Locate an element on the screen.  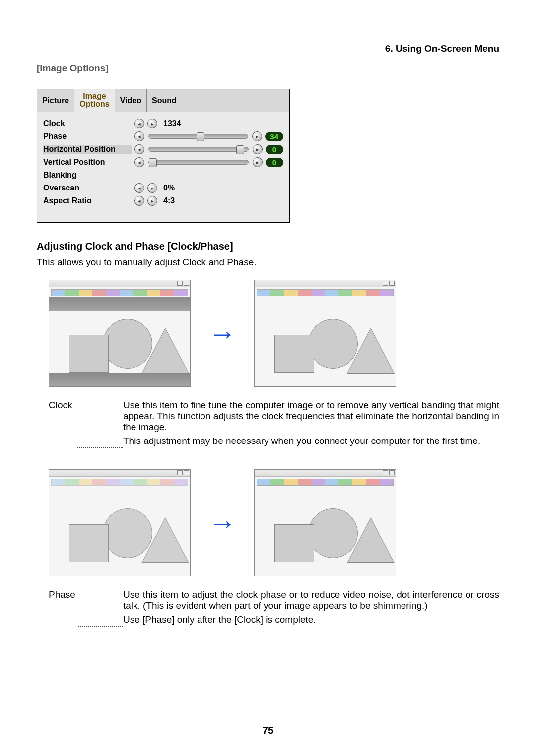
osd-row-vpos: Vertical Position ◂ ▸ 0 is located at coordinates (163, 162).